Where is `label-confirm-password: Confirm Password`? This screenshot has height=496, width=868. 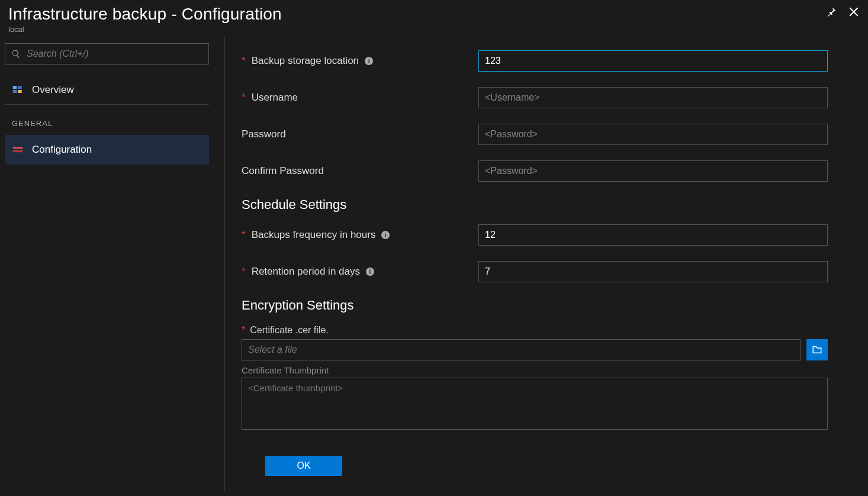 label-confirm-password: Confirm Password is located at coordinates (360, 171).